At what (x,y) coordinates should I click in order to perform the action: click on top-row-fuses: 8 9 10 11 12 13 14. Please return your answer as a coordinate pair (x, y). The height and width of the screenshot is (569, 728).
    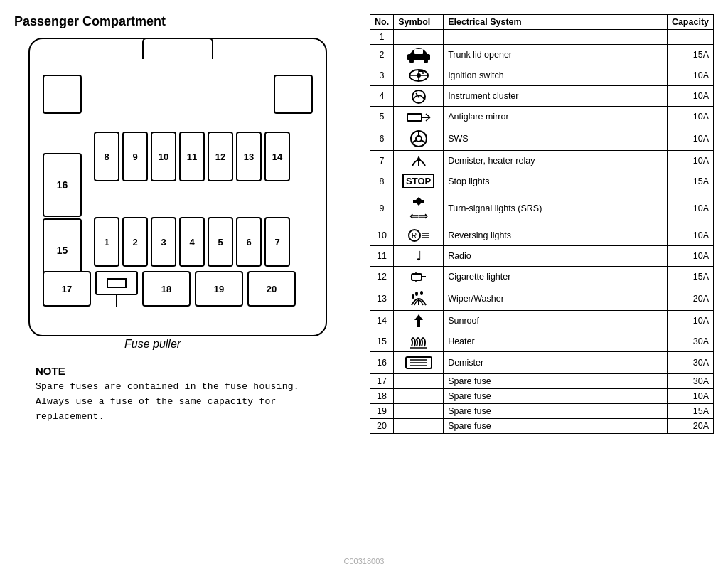
    Looking at the image, I should click on (192, 156).